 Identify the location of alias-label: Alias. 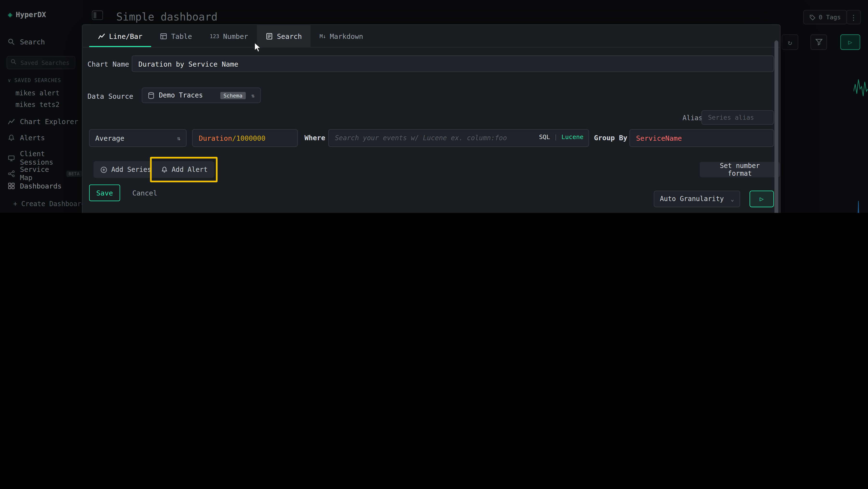
(693, 118).